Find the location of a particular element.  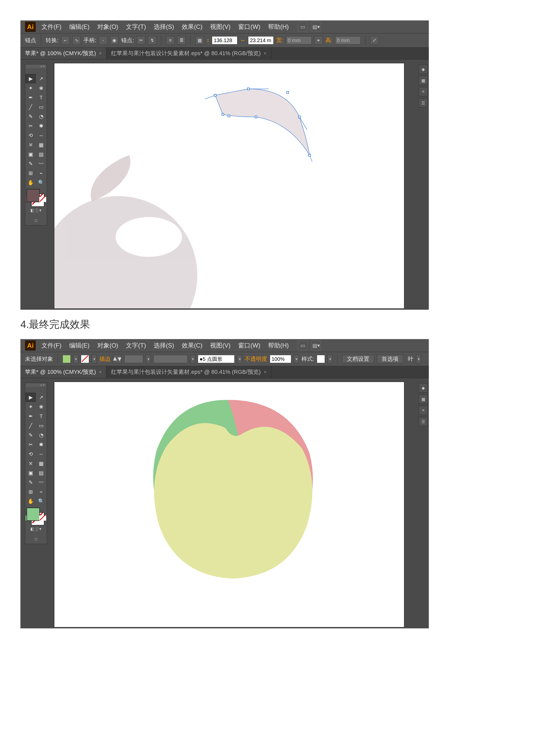

hide-handles-icon: ◉ is located at coordinates (115, 40).